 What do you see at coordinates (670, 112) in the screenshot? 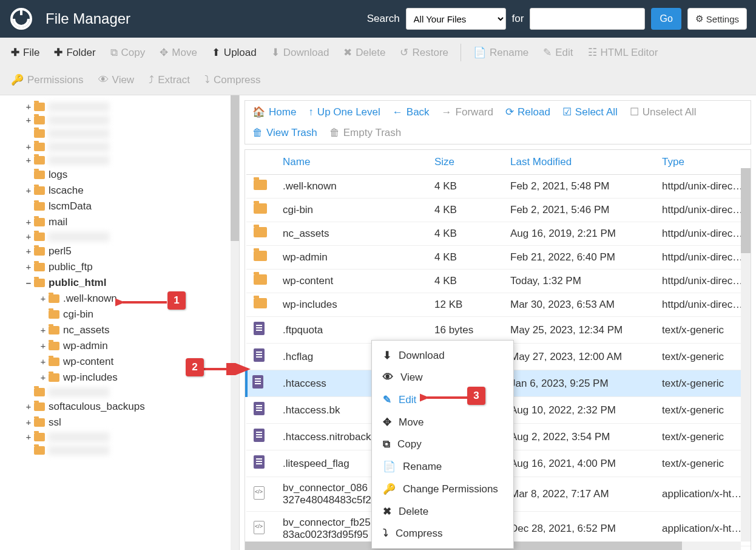
I see `unselect-all-label: Unselect All` at bounding box center [670, 112].